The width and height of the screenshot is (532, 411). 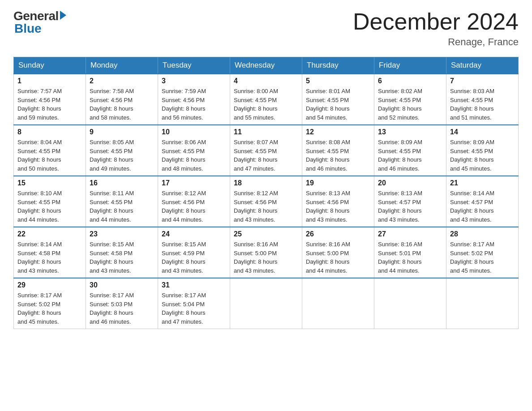 What do you see at coordinates (266, 29) in the screenshot?
I see `page-header: General Blue December 2024 Renage, Franc…` at bounding box center [266, 29].